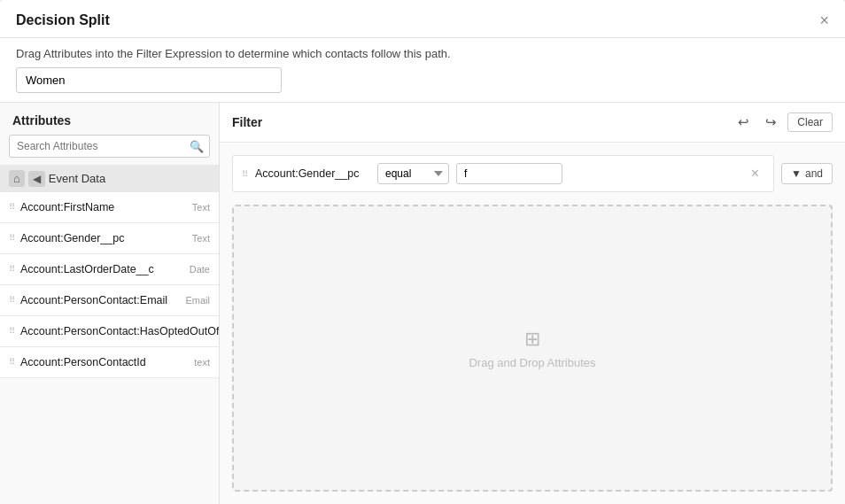  What do you see at coordinates (509, 174) in the screenshot?
I see `filter-value-input` at bounding box center [509, 174].